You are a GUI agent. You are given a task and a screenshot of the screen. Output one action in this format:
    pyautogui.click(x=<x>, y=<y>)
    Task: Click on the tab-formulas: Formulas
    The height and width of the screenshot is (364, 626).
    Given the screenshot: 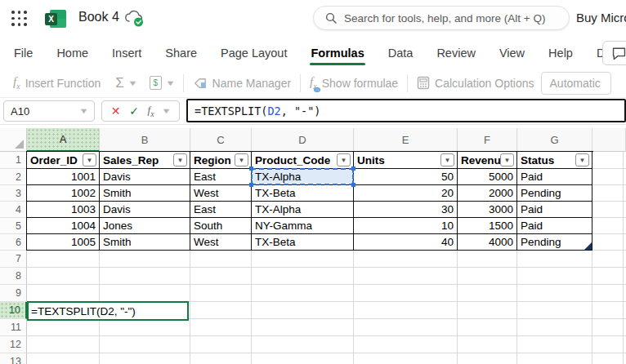 What is the action you would take?
    pyautogui.click(x=337, y=53)
    